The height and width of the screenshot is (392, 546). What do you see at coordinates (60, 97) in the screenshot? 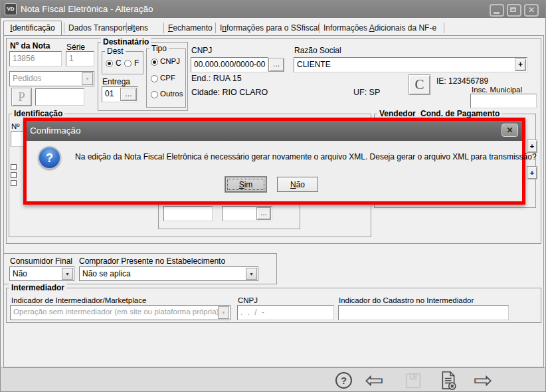
I see `p-text-field` at bounding box center [60, 97].